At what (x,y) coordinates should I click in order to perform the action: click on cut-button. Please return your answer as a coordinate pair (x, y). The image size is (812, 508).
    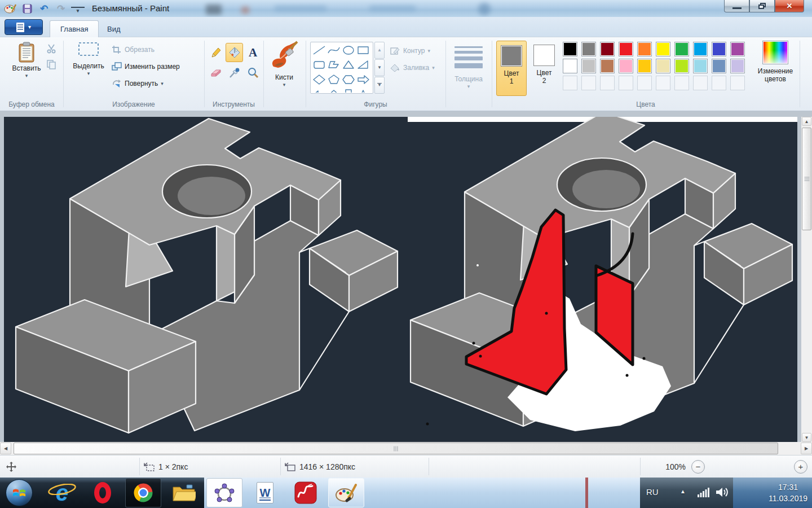
    Looking at the image, I should click on (51, 49).